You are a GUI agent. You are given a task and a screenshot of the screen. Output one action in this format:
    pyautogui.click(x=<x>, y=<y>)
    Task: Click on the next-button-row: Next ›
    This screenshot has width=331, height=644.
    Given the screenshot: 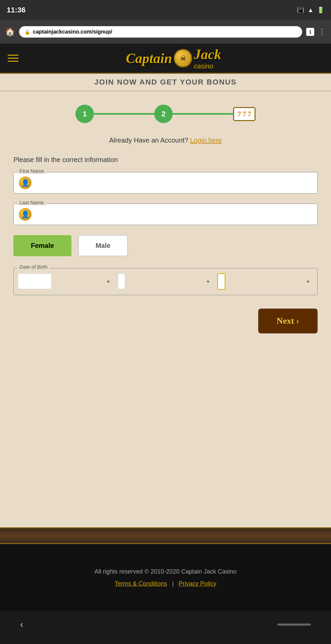 What is the action you would take?
    pyautogui.click(x=166, y=321)
    